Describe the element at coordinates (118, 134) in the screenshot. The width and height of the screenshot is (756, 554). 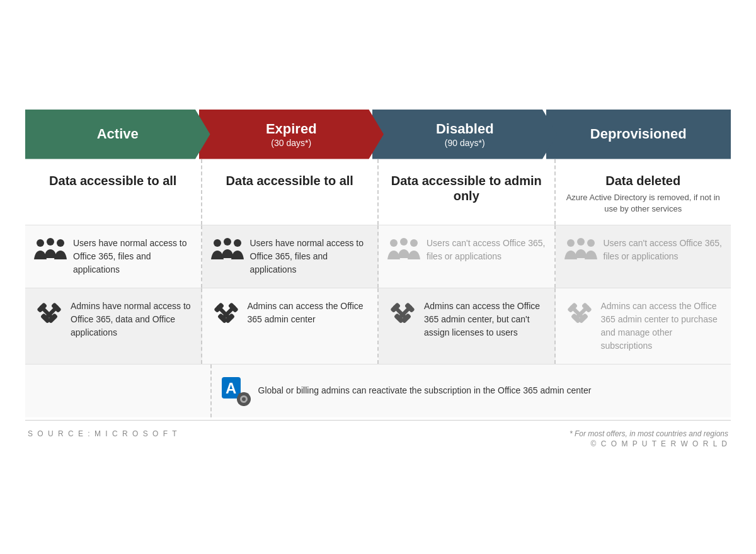
I see `header-active-label: Active` at that location.